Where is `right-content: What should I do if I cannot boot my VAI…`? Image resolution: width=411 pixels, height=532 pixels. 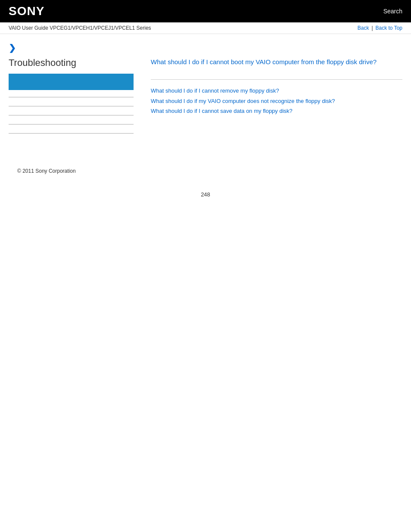 right-content: What should I do if I cannot boot my VAI… is located at coordinates (277, 100).